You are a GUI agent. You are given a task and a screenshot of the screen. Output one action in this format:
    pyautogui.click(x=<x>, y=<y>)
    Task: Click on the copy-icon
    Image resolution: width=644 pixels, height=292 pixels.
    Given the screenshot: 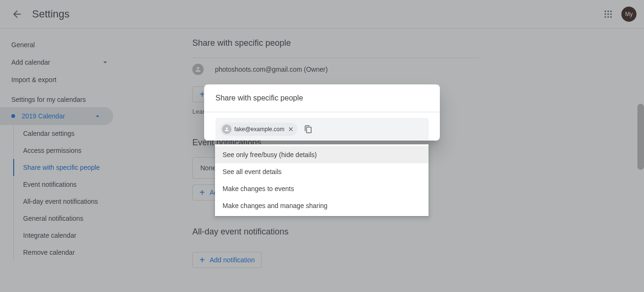 What is the action you would take?
    pyautogui.click(x=308, y=129)
    